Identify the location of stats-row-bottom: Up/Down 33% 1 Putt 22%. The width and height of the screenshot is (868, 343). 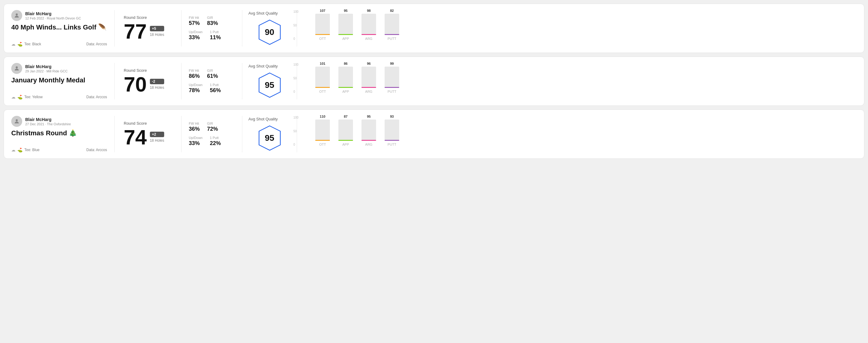
(212, 141).